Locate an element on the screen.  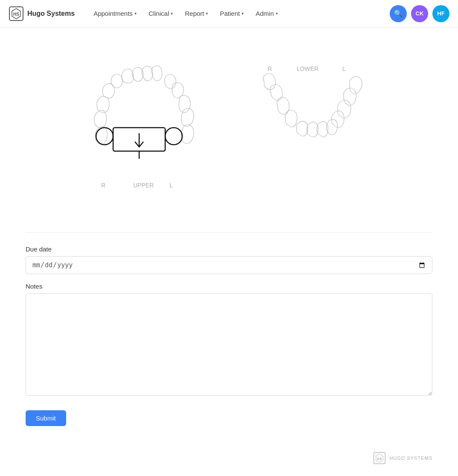
avatar-ck: CK is located at coordinates (420, 14).